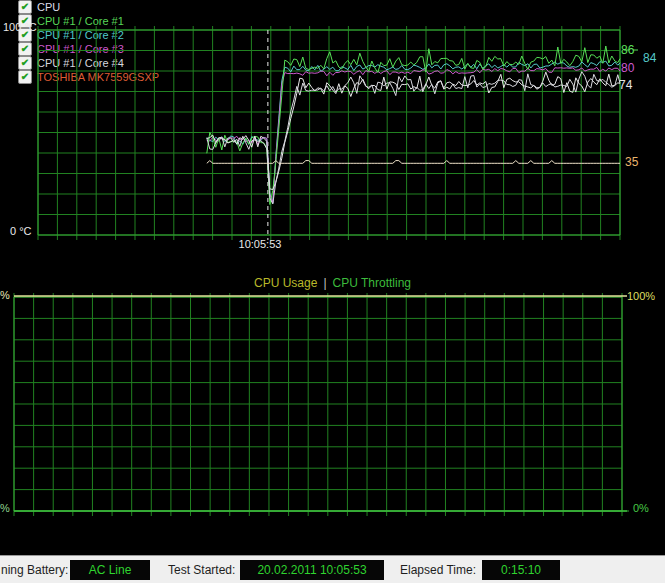 The height and width of the screenshot is (583, 665). Describe the element at coordinates (521, 570) in the screenshot. I see `elapsed-time-value: 0:15:10` at that location.